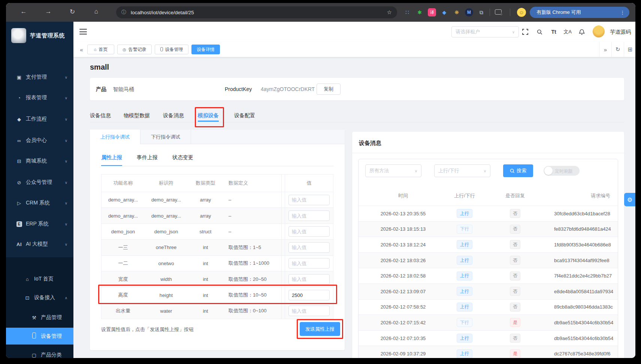  What do you see at coordinates (518, 171) in the screenshot?
I see `search-button: 搜索` at bounding box center [518, 171].